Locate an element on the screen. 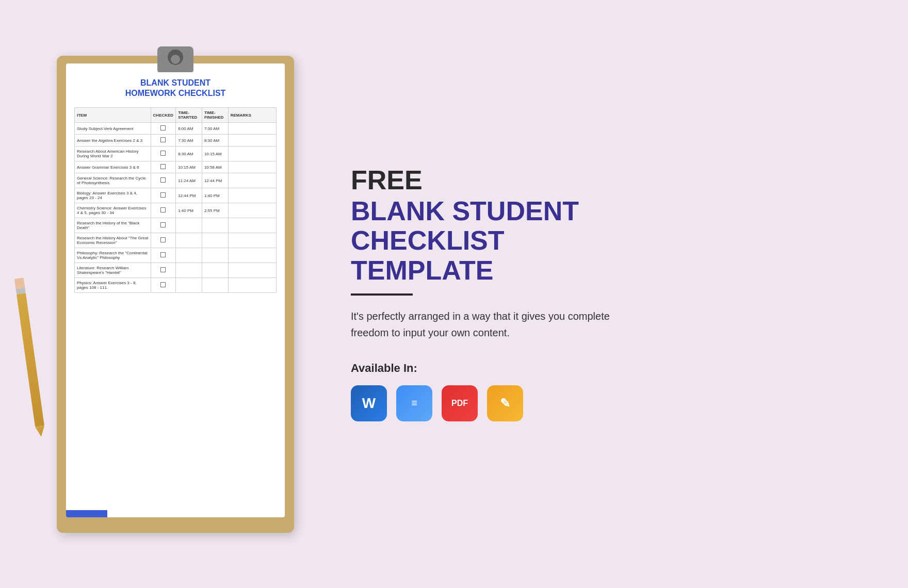 The height and width of the screenshot is (588, 908). table-row: Answer the Algebra Exercises 2 & 37:30 A… is located at coordinates (175, 140).